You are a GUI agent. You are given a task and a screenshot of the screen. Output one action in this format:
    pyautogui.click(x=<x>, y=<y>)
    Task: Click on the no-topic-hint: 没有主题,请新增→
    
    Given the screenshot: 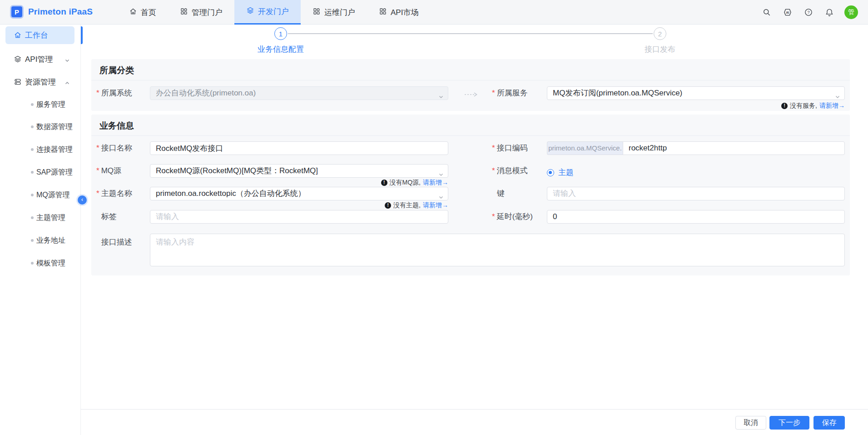 What is the action you would take?
    pyautogui.click(x=417, y=205)
    